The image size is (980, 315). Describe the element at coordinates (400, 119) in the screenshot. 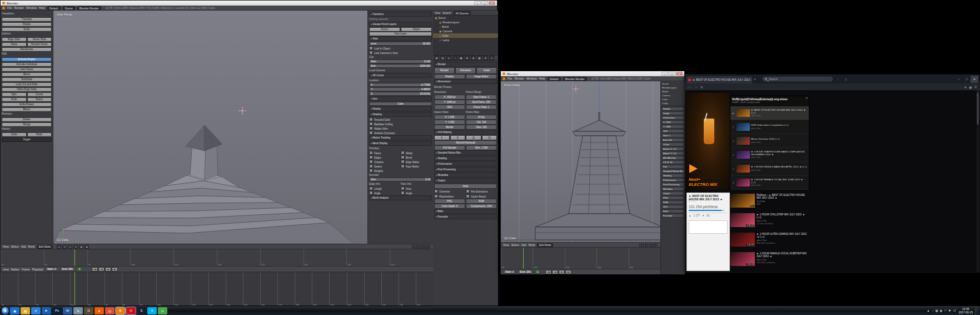

I see `n-panel-row: Textured Solid` at that location.